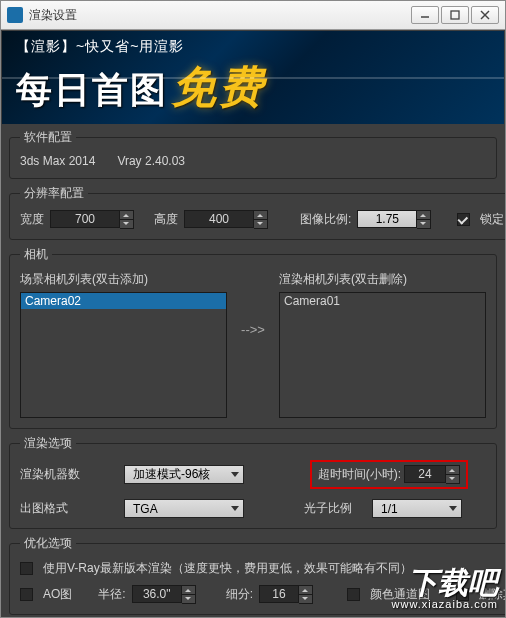  Describe the element at coordinates (389, 474) in the screenshot. I see `timeout-highlight: 超时时间(小时):` at that location.